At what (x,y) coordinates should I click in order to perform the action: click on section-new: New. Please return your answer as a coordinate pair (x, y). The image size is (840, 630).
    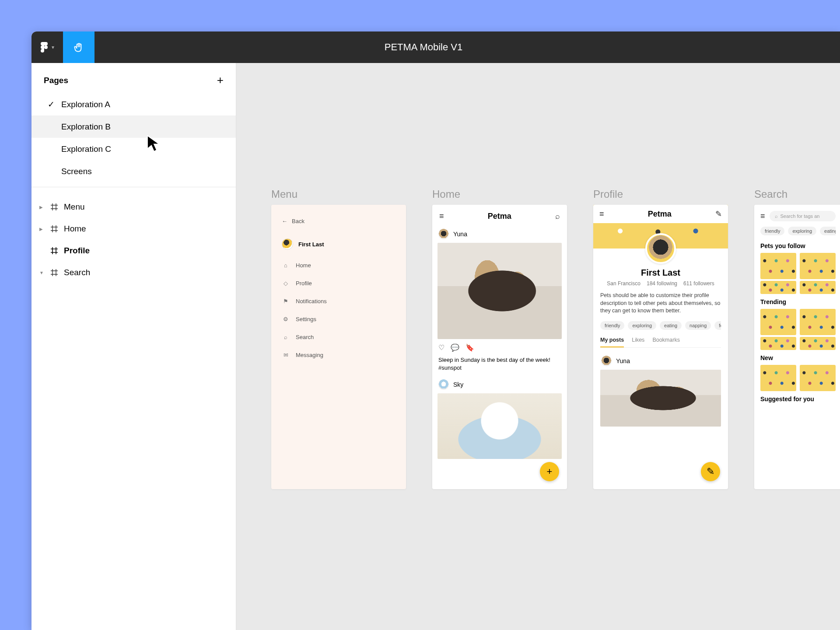
    Looking at the image, I should click on (798, 358).